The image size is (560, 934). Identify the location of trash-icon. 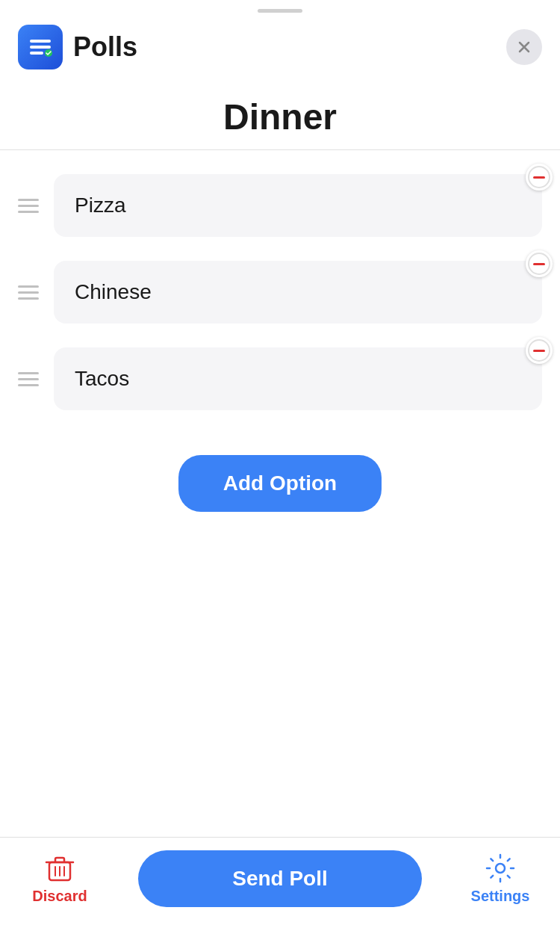
(60, 868).